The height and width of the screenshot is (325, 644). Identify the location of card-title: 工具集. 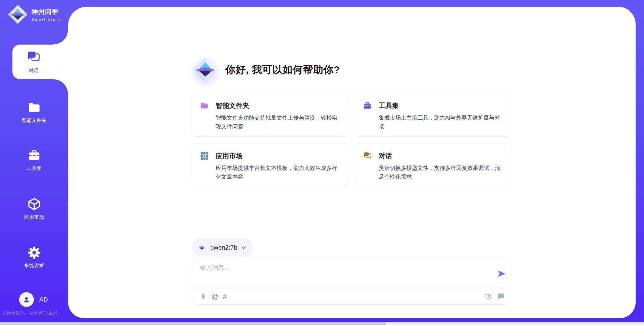
(389, 106).